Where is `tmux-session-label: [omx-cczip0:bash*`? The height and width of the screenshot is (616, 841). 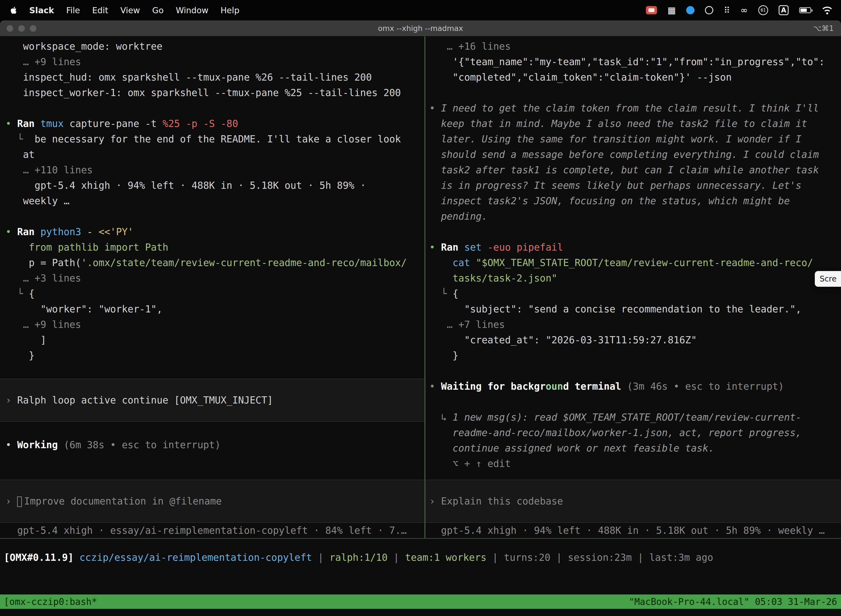 tmux-session-label: [omx-cczip0:bash* is located at coordinates (51, 602).